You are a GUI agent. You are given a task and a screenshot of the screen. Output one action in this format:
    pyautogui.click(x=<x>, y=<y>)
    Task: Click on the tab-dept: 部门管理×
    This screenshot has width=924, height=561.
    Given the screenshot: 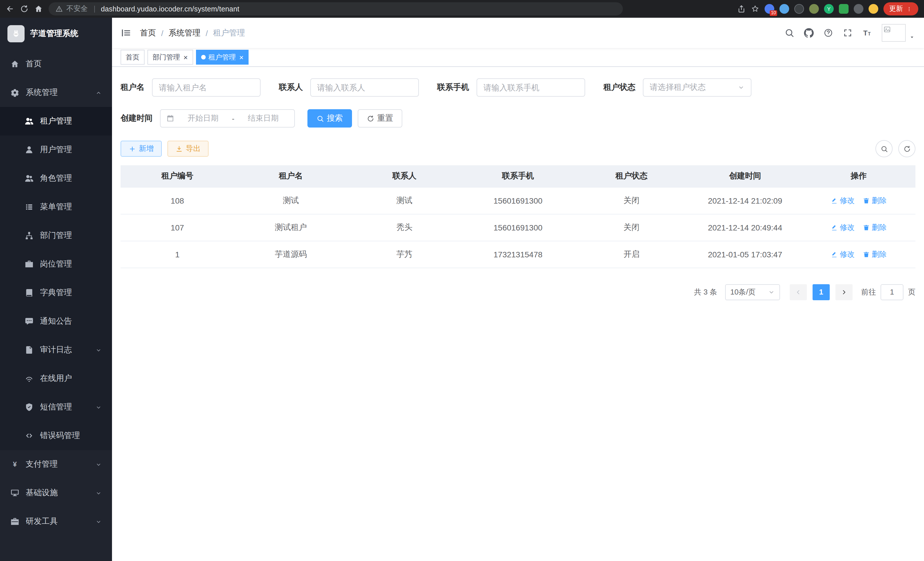 What is the action you would take?
    pyautogui.click(x=170, y=57)
    